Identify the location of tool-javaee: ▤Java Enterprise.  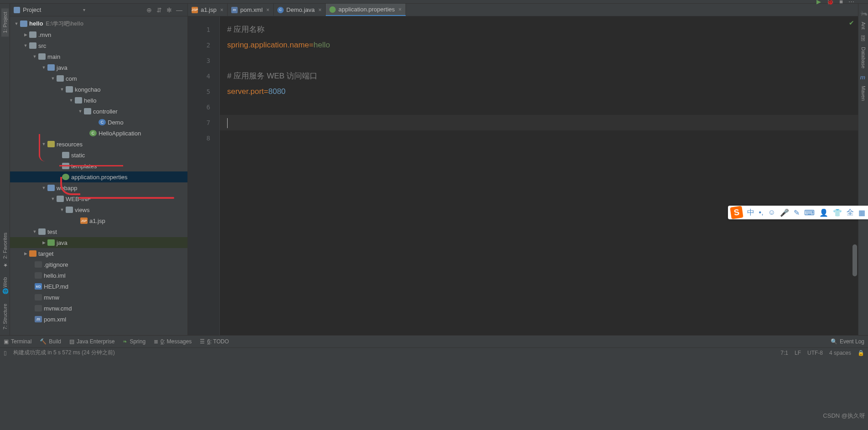
(92, 342).